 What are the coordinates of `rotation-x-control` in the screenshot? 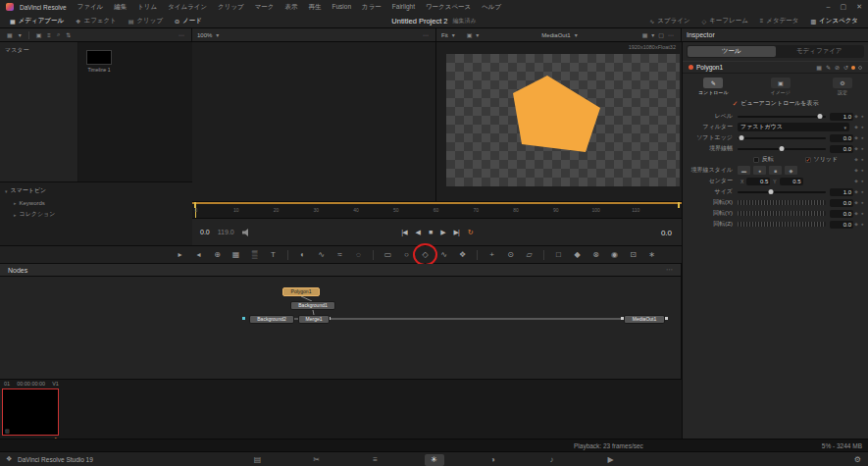 It's located at (784, 202).